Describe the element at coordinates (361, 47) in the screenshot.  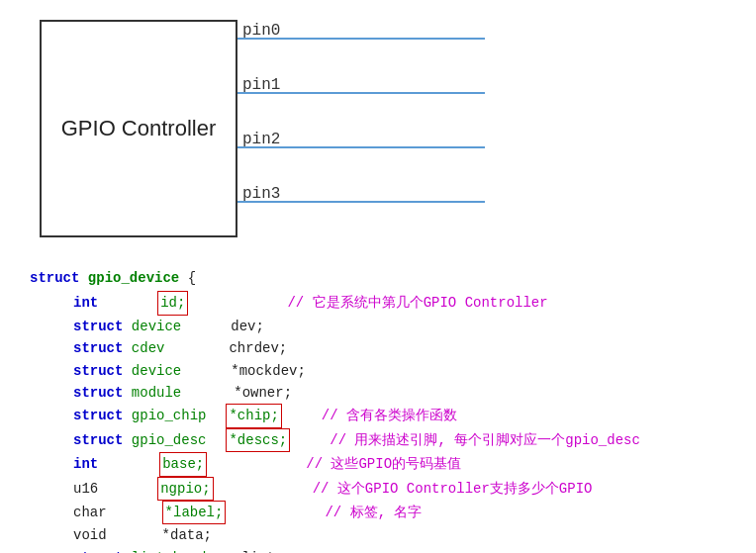
I see `pin0-container: pin0` at that location.